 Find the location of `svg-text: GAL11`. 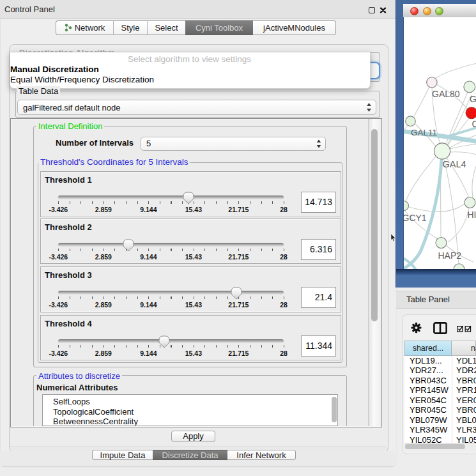

svg-text: GAL11 is located at coordinates (424, 133).